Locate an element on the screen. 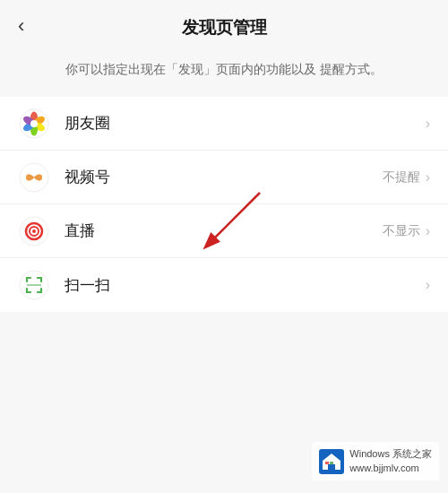  scan-item: 扫一扫 › is located at coordinates (224, 285).